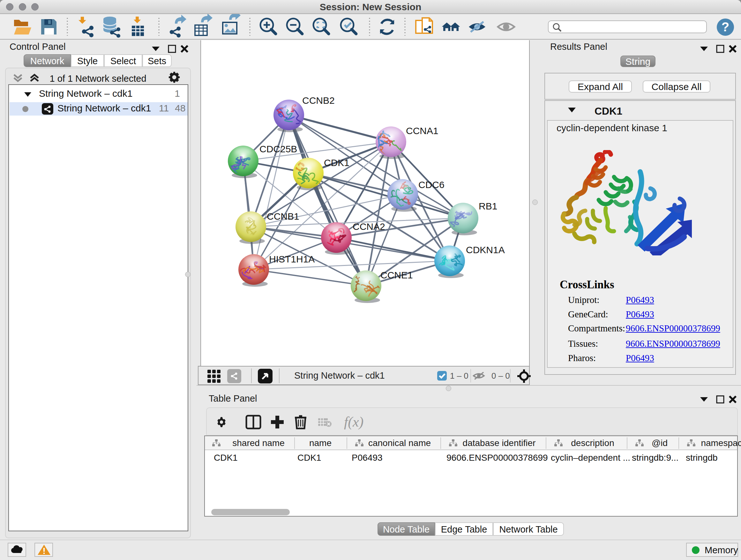 The height and width of the screenshot is (560, 741). I want to click on svg-text: CCNB1, so click(283, 216).